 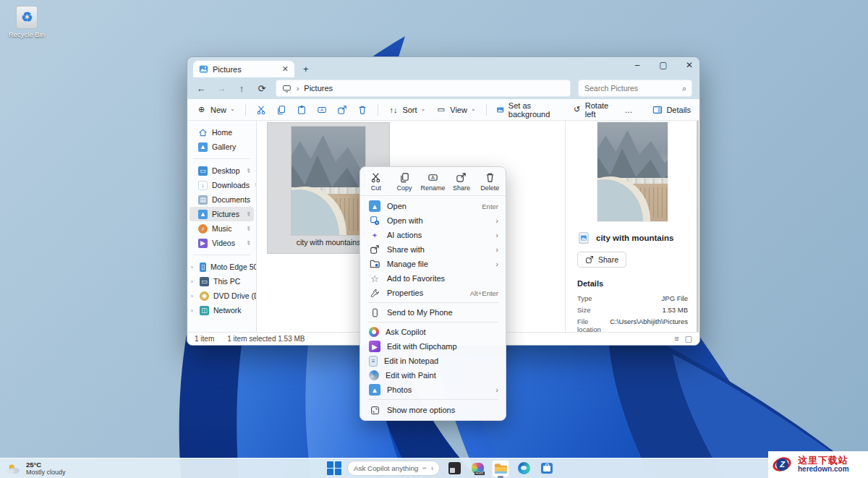 I want to click on delete-quick-action: Delete, so click(x=490, y=182).